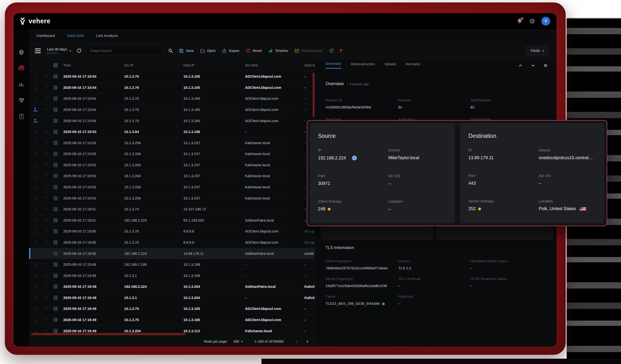  I want to click on close-icon, so click(546, 66).